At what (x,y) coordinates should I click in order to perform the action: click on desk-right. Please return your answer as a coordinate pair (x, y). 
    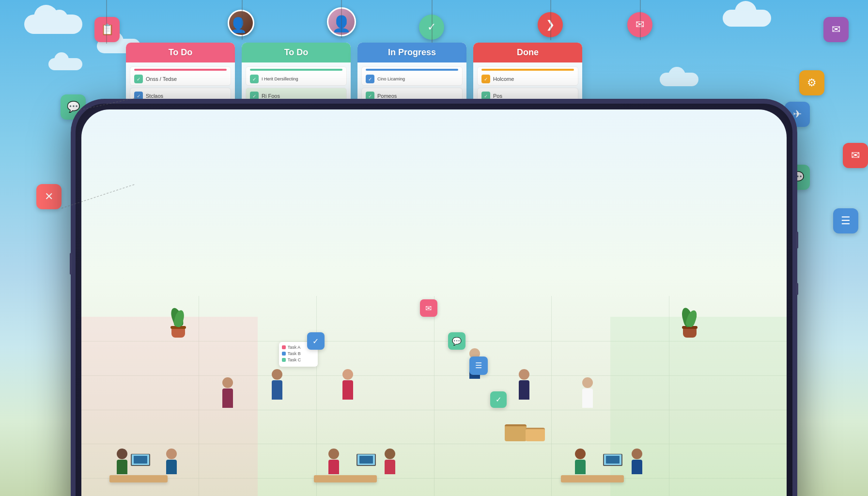
    Looking at the image, I should click on (592, 479).